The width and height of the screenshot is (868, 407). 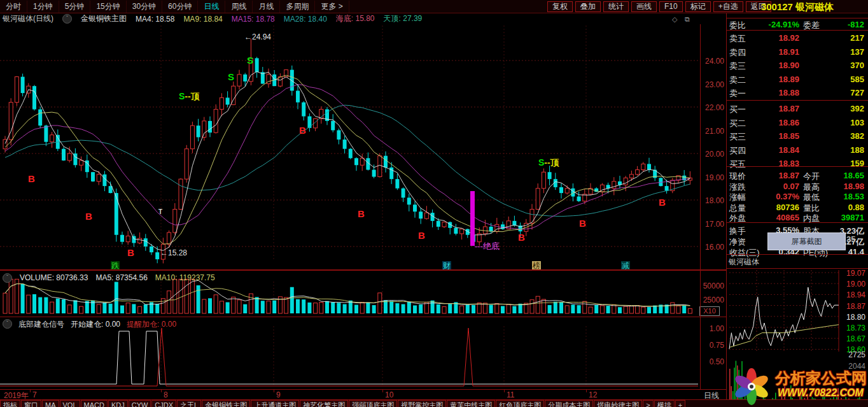 What do you see at coordinates (75, 6) in the screenshot?
I see `menu-item-3: 5分钟` at bounding box center [75, 6].